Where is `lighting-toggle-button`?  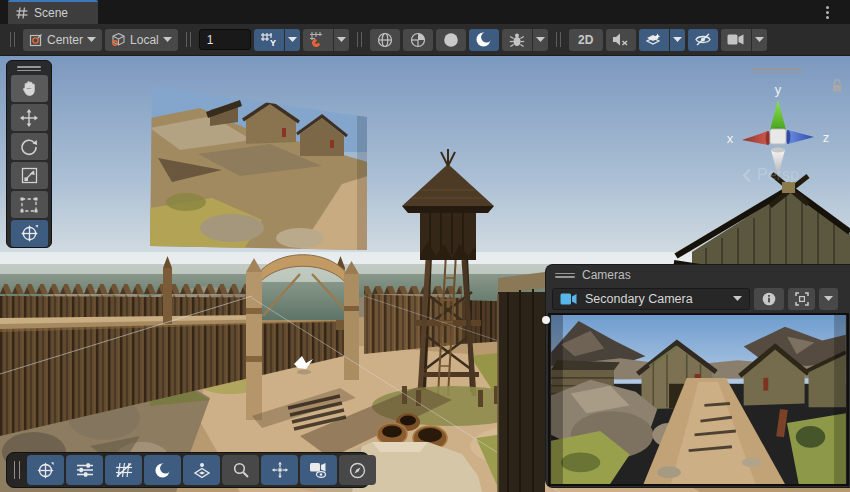 lighting-toggle-button is located at coordinates (484, 40).